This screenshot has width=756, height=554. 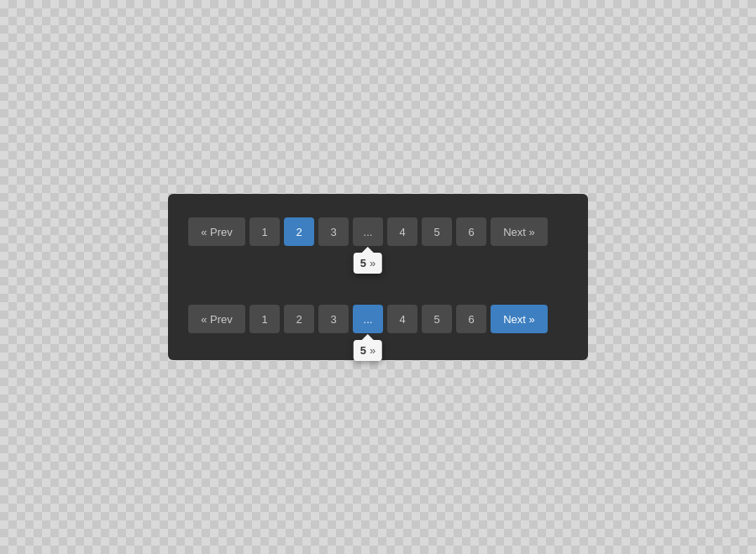 I want to click on page-4-btn-1: 4, so click(x=402, y=232).